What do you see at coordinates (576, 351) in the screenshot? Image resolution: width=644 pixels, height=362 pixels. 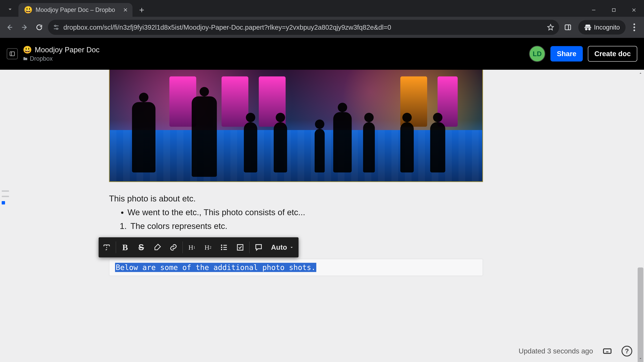 I see `paper-footer: Updated 3 seconds ago ?` at bounding box center [576, 351].